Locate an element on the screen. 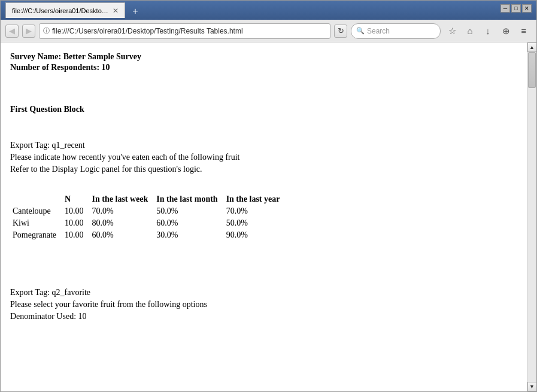 The image size is (537, 392). tab-close-icon: ✕ is located at coordinates (116, 11).